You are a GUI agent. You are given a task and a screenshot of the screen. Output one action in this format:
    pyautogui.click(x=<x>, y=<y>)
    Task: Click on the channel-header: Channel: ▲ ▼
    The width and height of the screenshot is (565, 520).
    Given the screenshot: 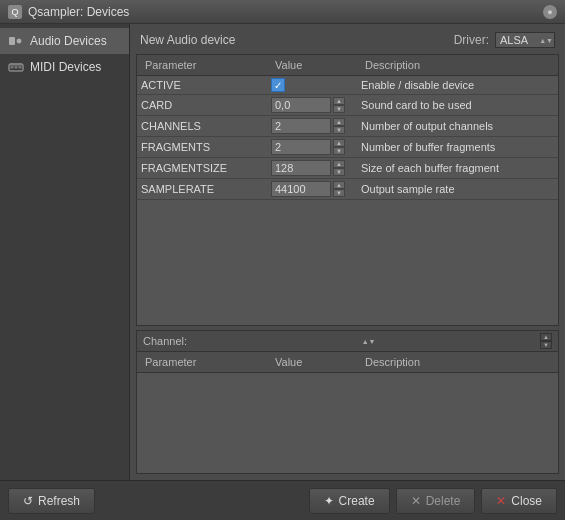 What is the action you would take?
    pyautogui.click(x=348, y=342)
    